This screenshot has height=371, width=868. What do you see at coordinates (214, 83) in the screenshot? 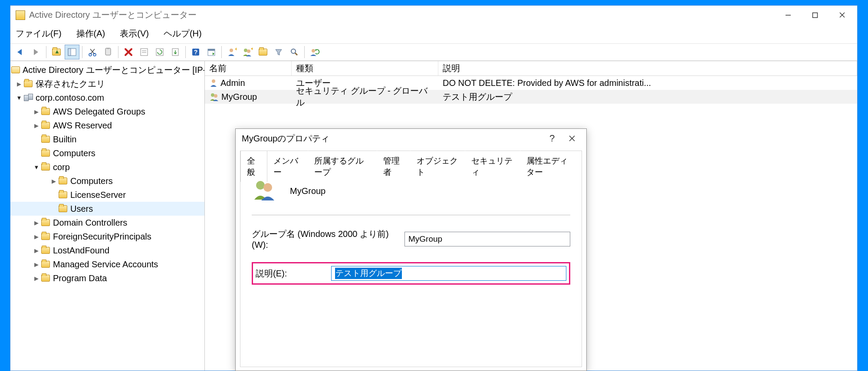
I see `user-icon` at bounding box center [214, 83].